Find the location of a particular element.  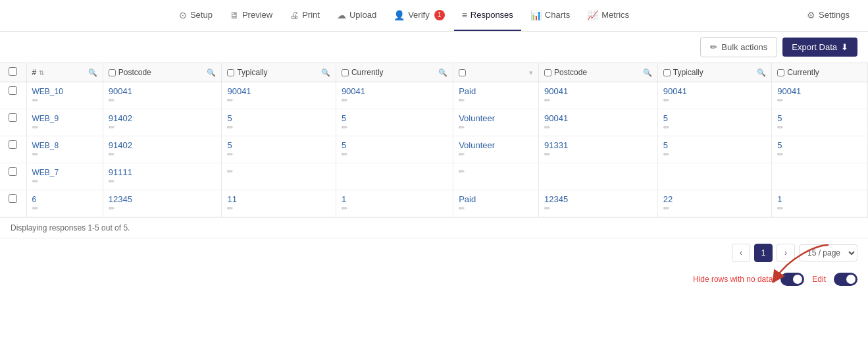

row-id-cell: 6✏ is located at coordinates (64, 204).